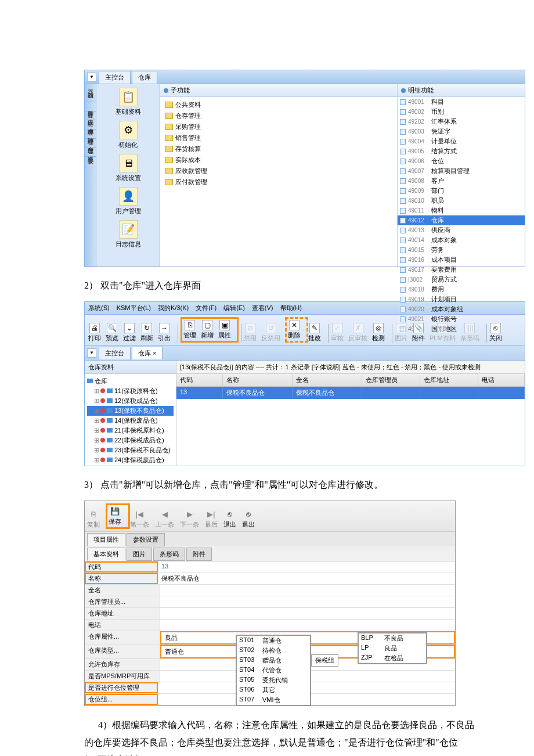  What do you see at coordinates (91, 93) in the screenshot?
I see `module-myk3: 我的 K/3` at bounding box center [91, 93].